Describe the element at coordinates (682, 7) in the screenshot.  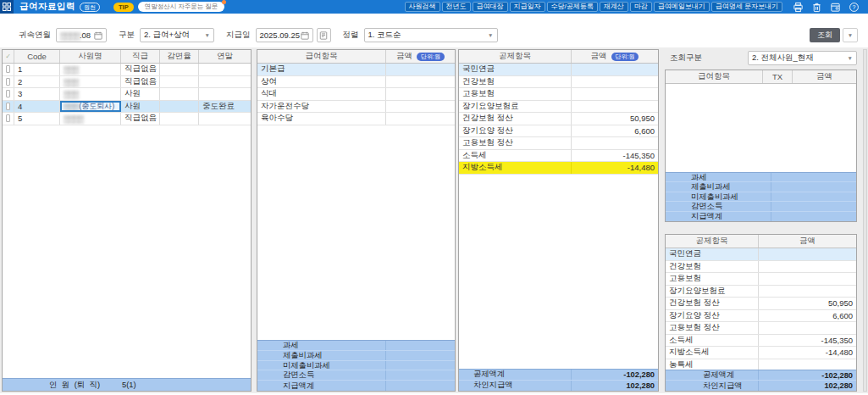
I see `salary-email-button: 급여메일보내기` at that location.